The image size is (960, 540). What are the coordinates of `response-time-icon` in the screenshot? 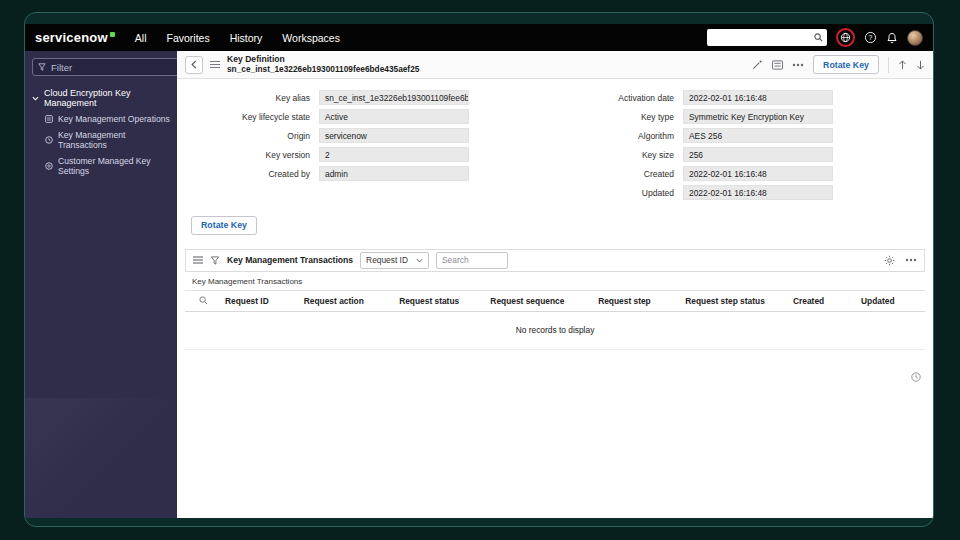 It's located at (916, 377).